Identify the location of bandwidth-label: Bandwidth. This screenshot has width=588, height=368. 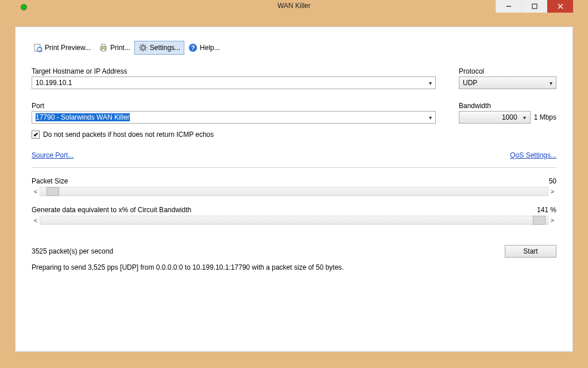
(508, 106).